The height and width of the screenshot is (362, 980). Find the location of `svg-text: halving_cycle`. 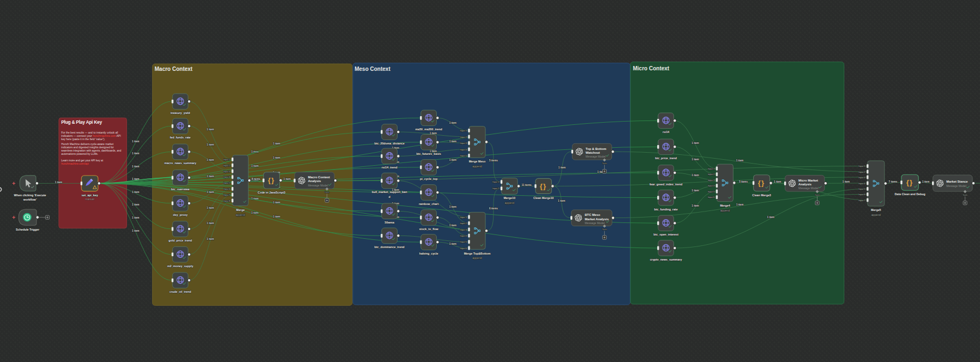

svg-text: halving_cycle is located at coordinates (429, 254).